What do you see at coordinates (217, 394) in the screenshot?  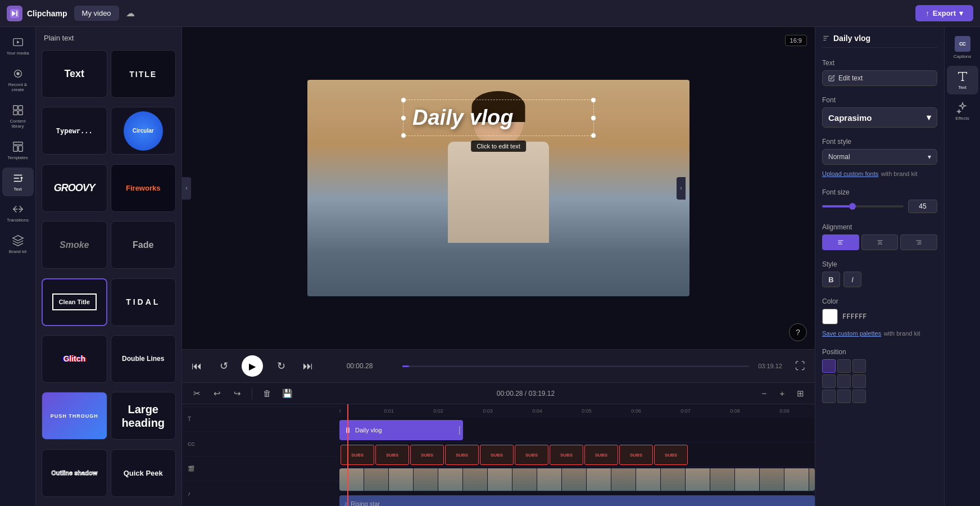 I see `undo-button: ↩` at bounding box center [217, 394].